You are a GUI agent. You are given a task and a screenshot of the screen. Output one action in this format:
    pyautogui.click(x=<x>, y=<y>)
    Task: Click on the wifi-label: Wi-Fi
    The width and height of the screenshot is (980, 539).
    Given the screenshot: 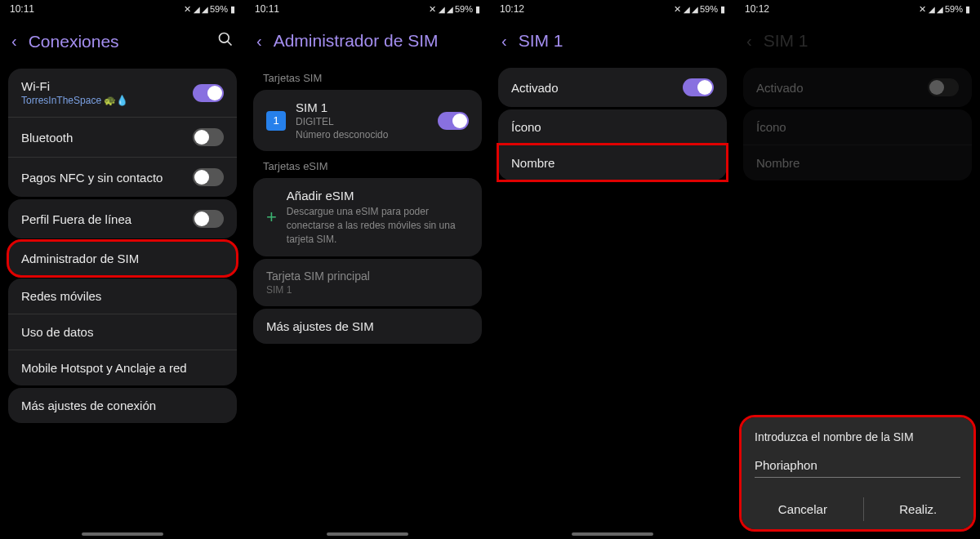 What is the action you would take?
    pyautogui.click(x=107, y=87)
    